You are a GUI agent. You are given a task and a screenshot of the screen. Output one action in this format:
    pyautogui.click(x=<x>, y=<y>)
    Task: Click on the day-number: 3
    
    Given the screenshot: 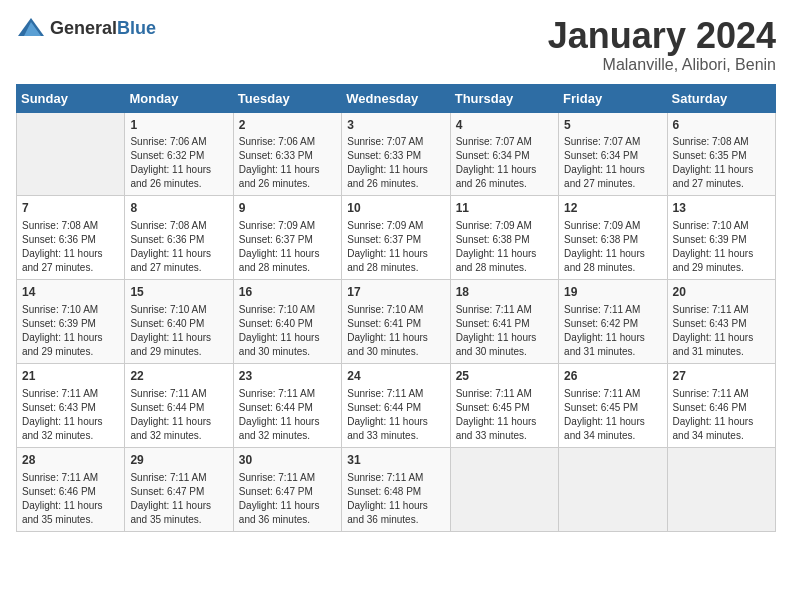 What is the action you would take?
    pyautogui.click(x=396, y=126)
    